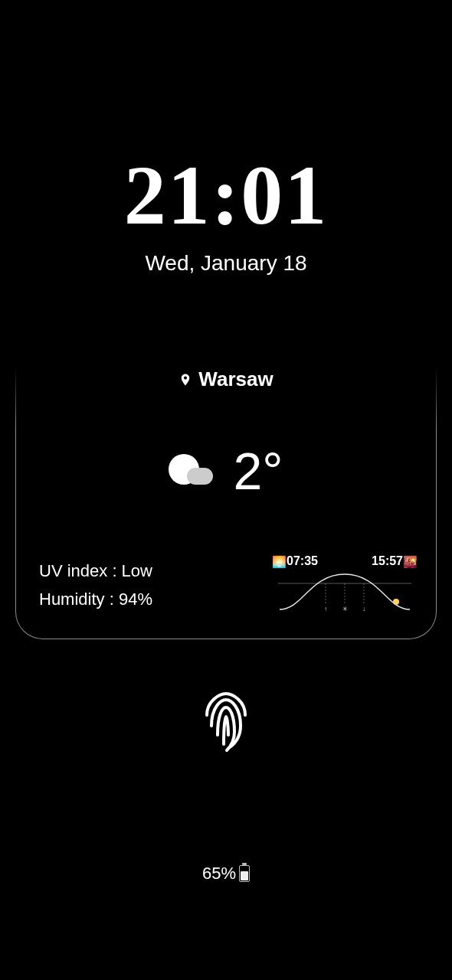  Describe the element at coordinates (411, 562) in the screenshot. I see `sunset-icon: 🌇` at that location.